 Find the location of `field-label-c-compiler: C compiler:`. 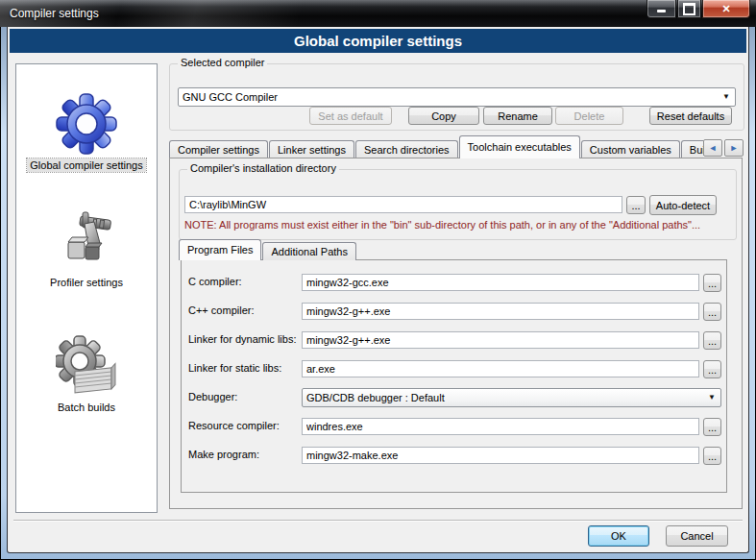

field-label-c-compiler: C compiler: is located at coordinates (215, 281).